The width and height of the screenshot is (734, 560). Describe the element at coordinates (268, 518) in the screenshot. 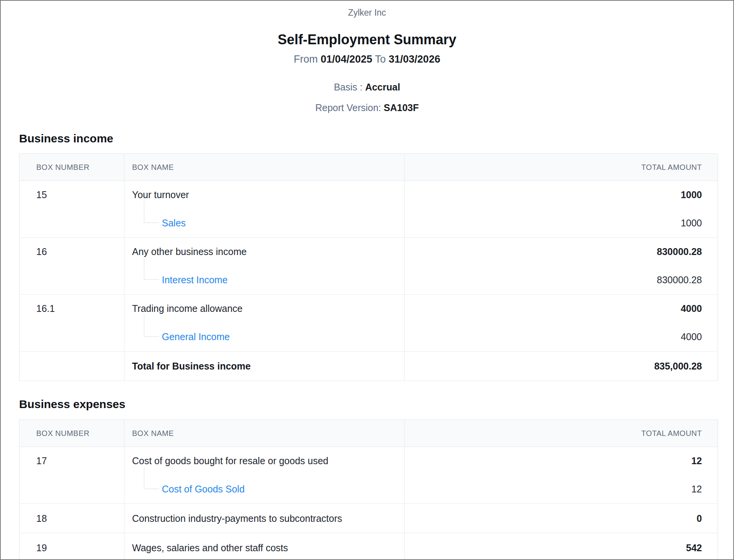

I see `box-name: Construction industry-payments to subcon…` at that location.